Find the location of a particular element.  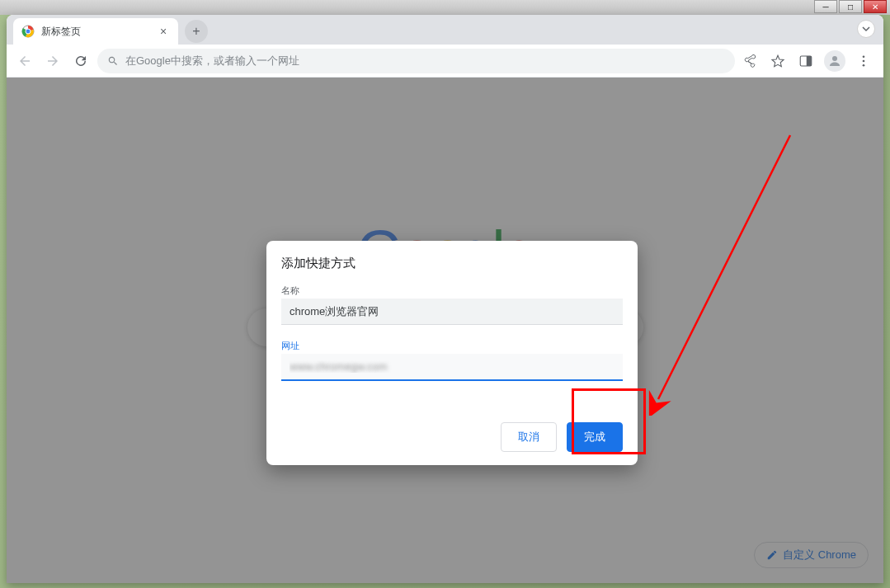

tab-title: 新标签页 is located at coordinates (61, 31).